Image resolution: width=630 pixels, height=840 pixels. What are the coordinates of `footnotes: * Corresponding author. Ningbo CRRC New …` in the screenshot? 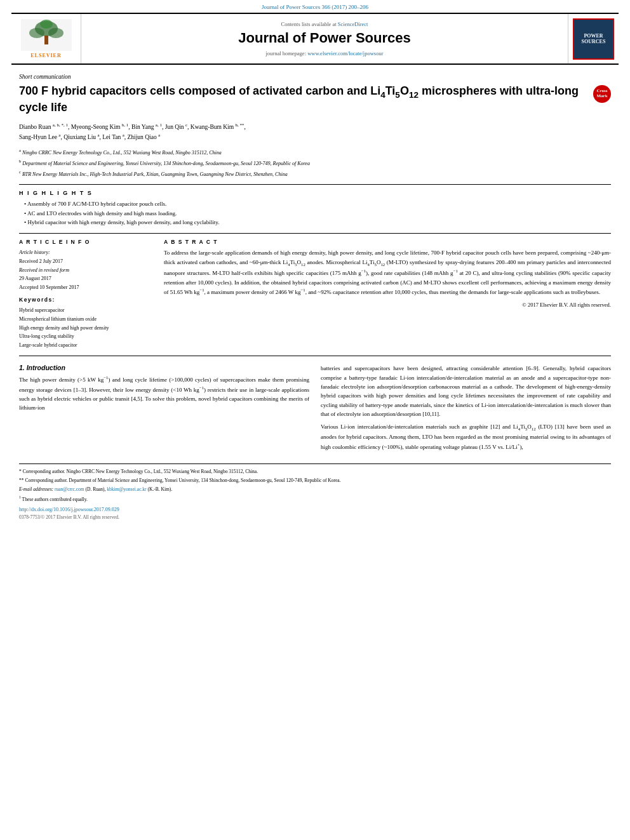 It's located at (315, 486).